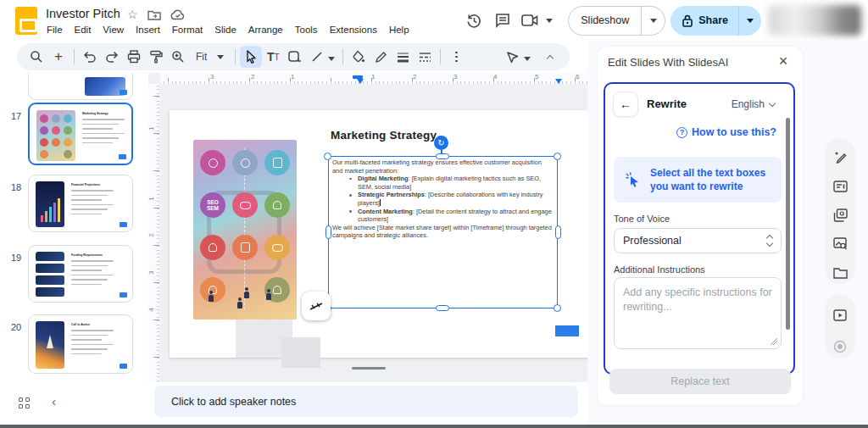 This screenshot has width=868, height=428. What do you see at coordinates (700, 381) in the screenshot?
I see `replace-text-button: Replace text` at bounding box center [700, 381].